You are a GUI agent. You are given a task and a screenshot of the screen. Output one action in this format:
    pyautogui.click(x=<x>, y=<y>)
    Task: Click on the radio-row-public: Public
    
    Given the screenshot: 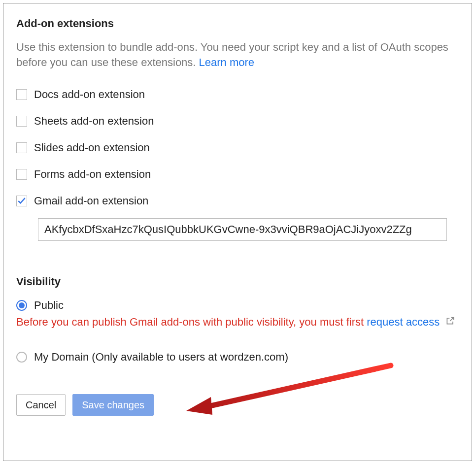 What is the action you would take?
    pyautogui.click(x=238, y=305)
    